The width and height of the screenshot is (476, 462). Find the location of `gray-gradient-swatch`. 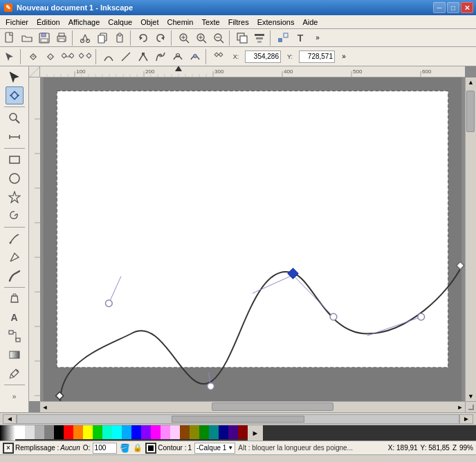

gray-gradient-swatch is located at coordinates (8, 433).